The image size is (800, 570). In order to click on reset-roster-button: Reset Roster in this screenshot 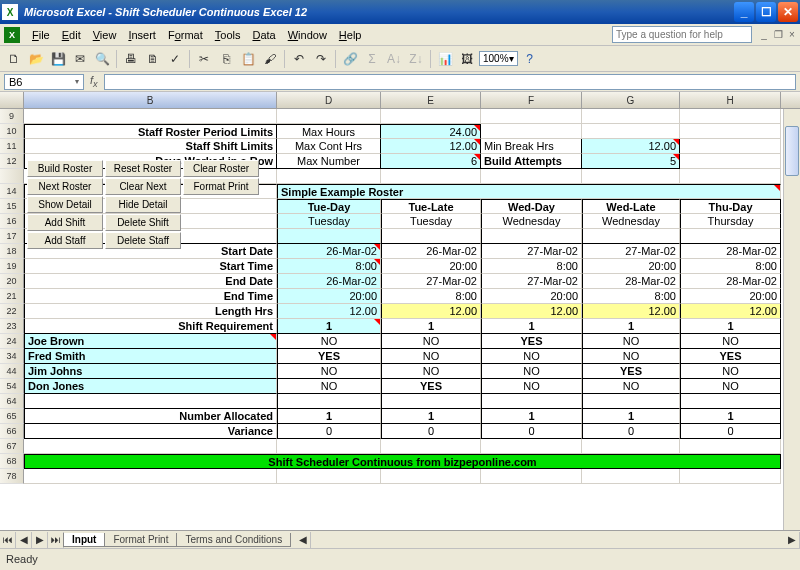, I will do `click(143, 168)`.